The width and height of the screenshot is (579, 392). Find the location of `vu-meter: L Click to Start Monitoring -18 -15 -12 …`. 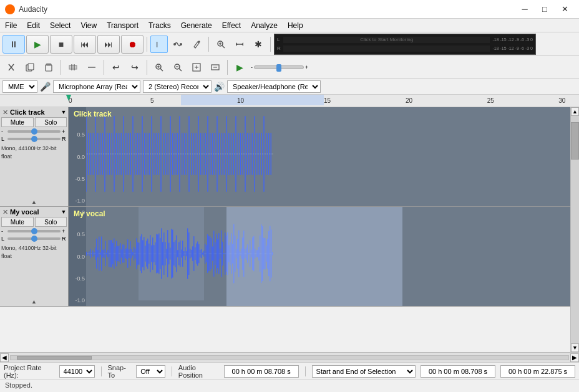

vu-meter: L Click to Start Monitoring -18 -15 -12 … is located at coordinates (405, 44).